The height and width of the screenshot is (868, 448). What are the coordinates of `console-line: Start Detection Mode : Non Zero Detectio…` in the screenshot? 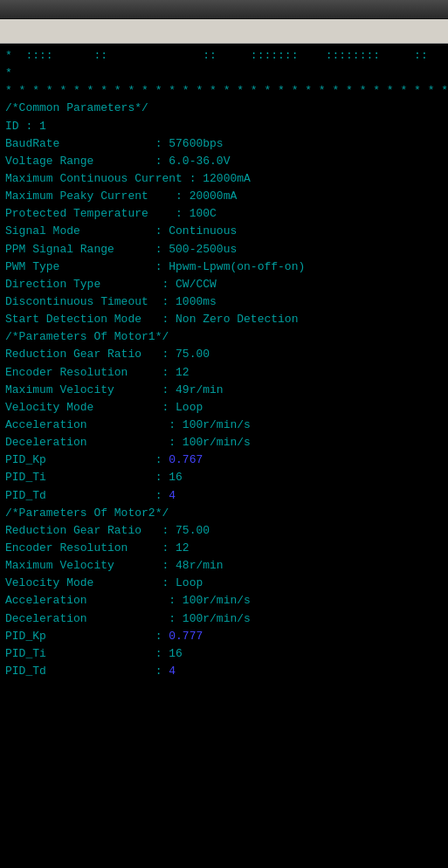 It's located at (224, 320).